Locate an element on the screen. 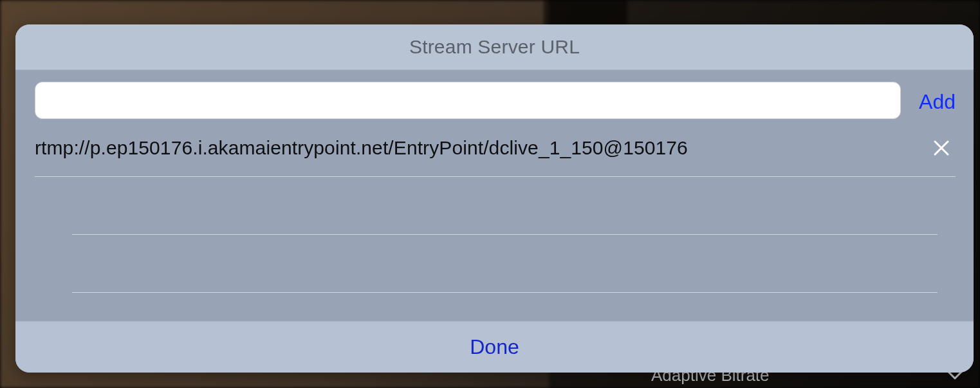 The height and width of the screenshot is (388, 980). close-icon is located at coordinates (941, 148).